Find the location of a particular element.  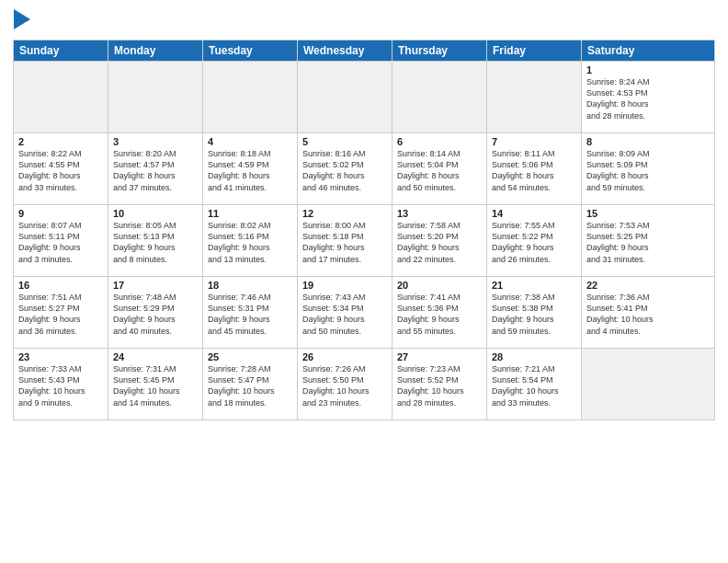

day-number: 22 is located at coordinates (648, 285).